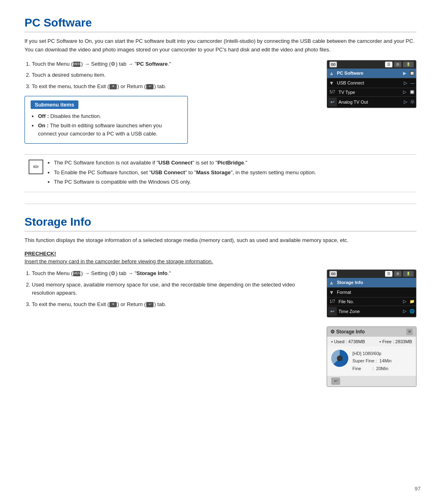 The width and height of the screenshot is (441, 504). I want to click on storage-details: [HD] 1080/60p Super Fine : 14Min Fine : …, so click(372, 361).